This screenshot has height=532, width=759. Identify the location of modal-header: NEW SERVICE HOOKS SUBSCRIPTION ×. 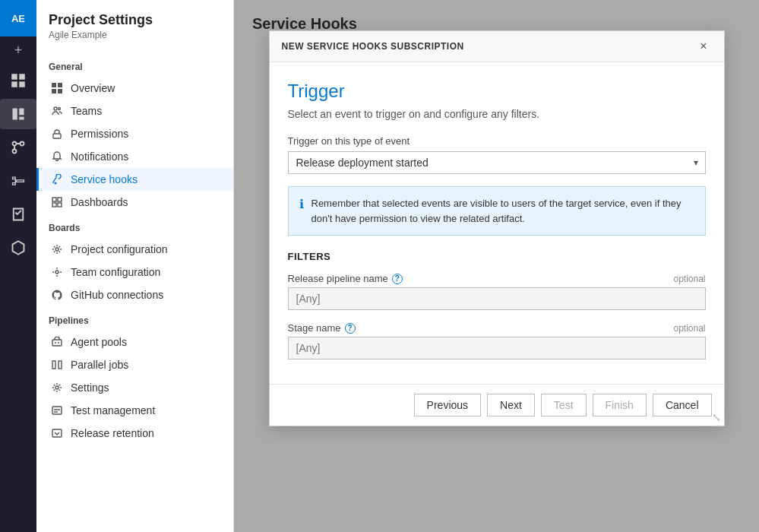
(497, 47).